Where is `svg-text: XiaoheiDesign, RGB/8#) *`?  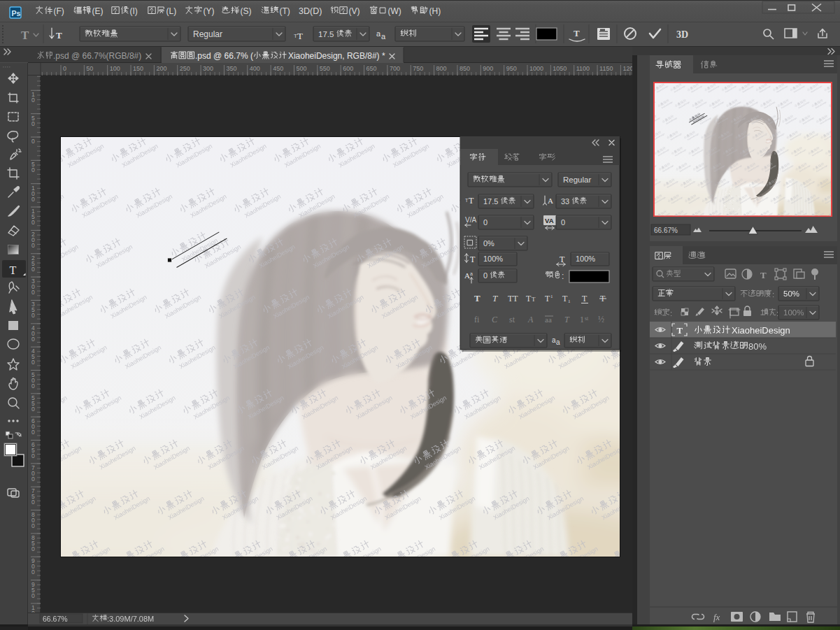
svg-text: XiaoheiDesign, RGB/8#) * is located at coordinates (337, 56).